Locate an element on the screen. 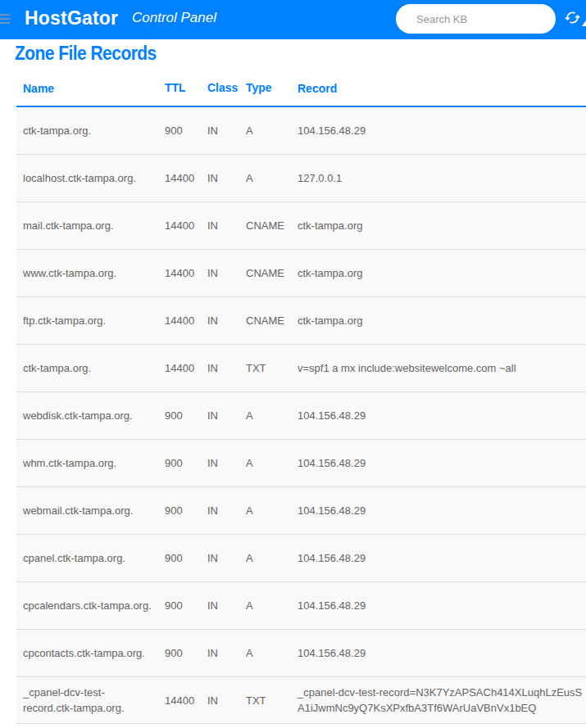 This screenshot has width=586, height=728. refresh-icon is located at coordinates (572, 18).